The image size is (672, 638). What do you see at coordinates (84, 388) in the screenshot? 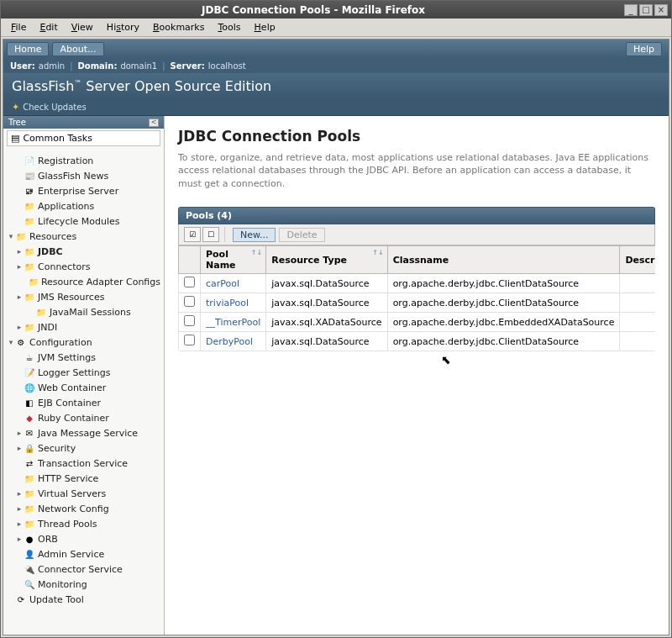
I see `tree-item: Web Container` at bounding box center [84, 388].